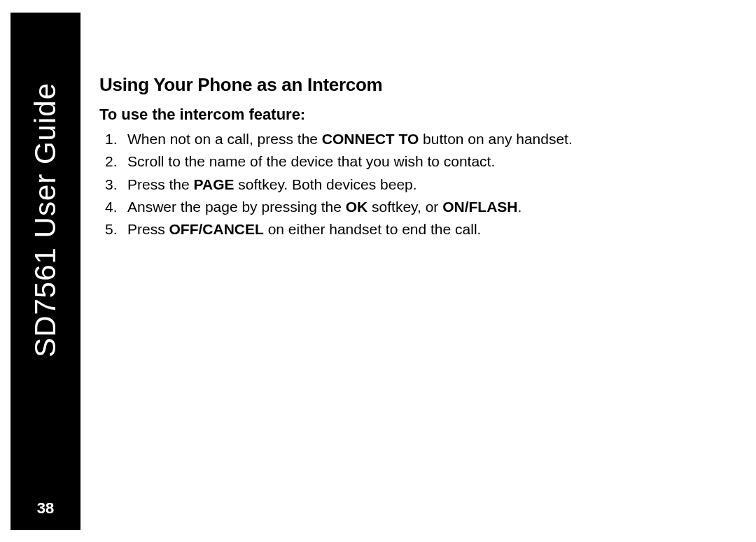  What do you see at coordinates (496, 138) in the screenshot?
I see `step-text-post: button on any handset.` at bounding box center [496, 138].